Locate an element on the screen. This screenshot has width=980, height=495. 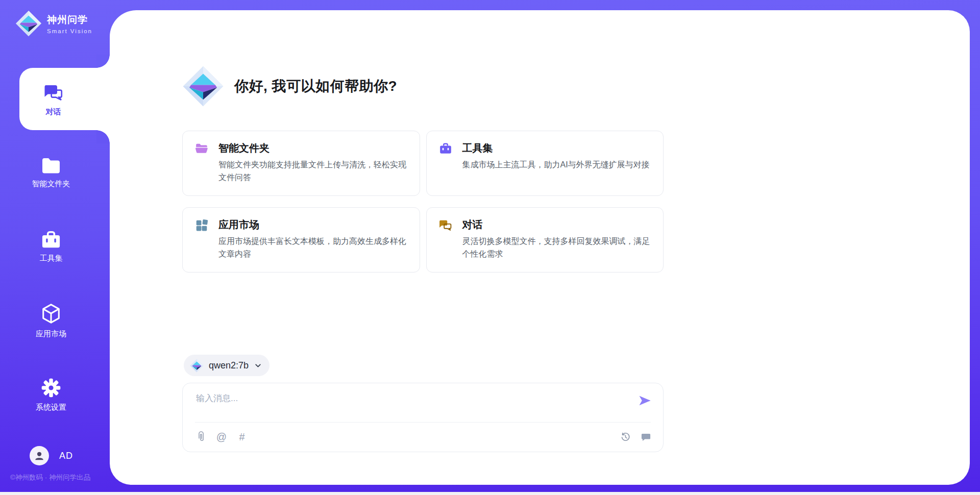
avatar is located at coordinates (39, 456).